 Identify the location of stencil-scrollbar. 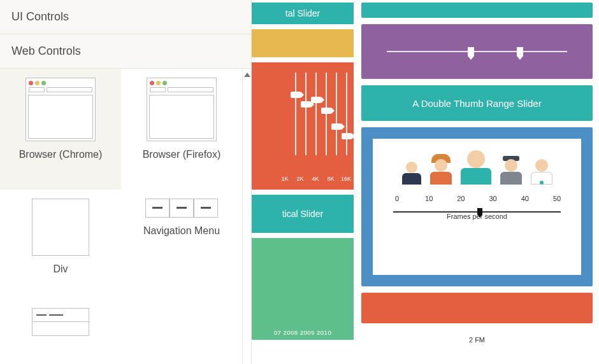
(247, 216).